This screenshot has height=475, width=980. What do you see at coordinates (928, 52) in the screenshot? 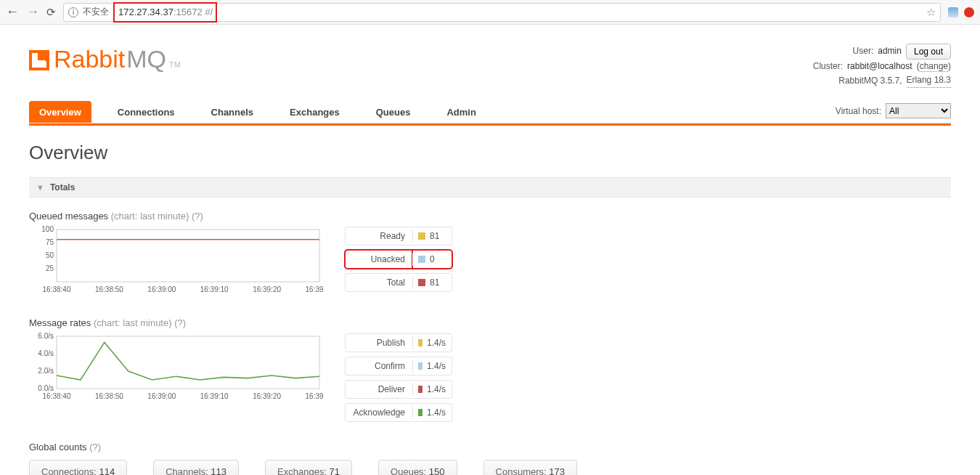
I see `logout-button: Log out` at bounding box center [928, 52].